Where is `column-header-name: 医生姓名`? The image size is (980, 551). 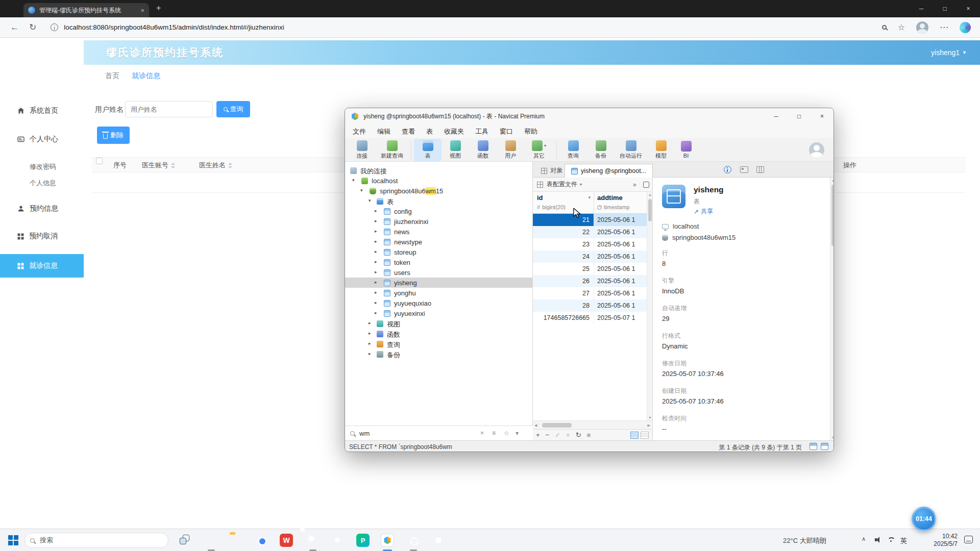 column-header-name: 医生姓名 is located at coordinates (215, 165).